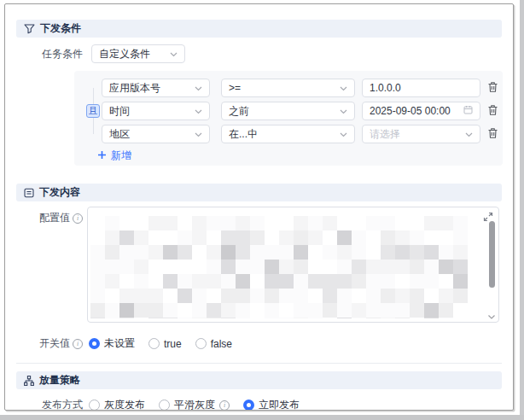  Describe the element at coordinates (259, 193) in the screenshot. I see `section-header-content: 下发内容` at that location.